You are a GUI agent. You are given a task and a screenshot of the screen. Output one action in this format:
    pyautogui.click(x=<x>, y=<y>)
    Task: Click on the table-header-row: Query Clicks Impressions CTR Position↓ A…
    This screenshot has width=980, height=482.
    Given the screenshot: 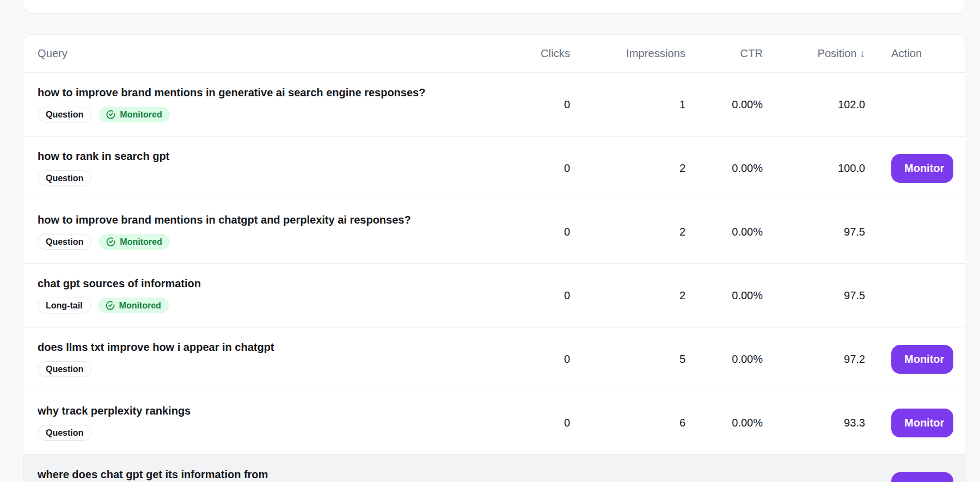 What is the action you would take?
    pyautogui.click(x=494, y=54)
    